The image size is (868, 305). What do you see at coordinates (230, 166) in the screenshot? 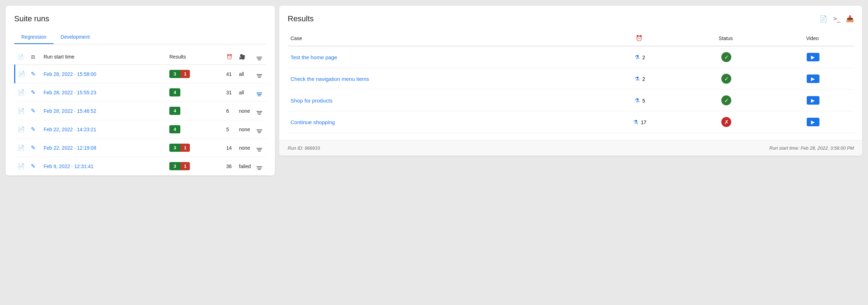
I see `row-count: 36` at bounding box center [230, 166].